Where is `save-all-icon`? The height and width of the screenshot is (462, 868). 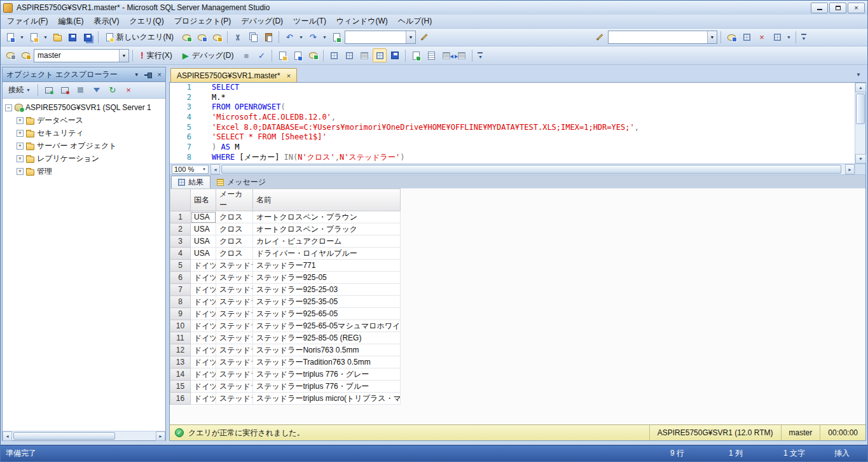
save-all-icon is located at coordinates (88, 38).